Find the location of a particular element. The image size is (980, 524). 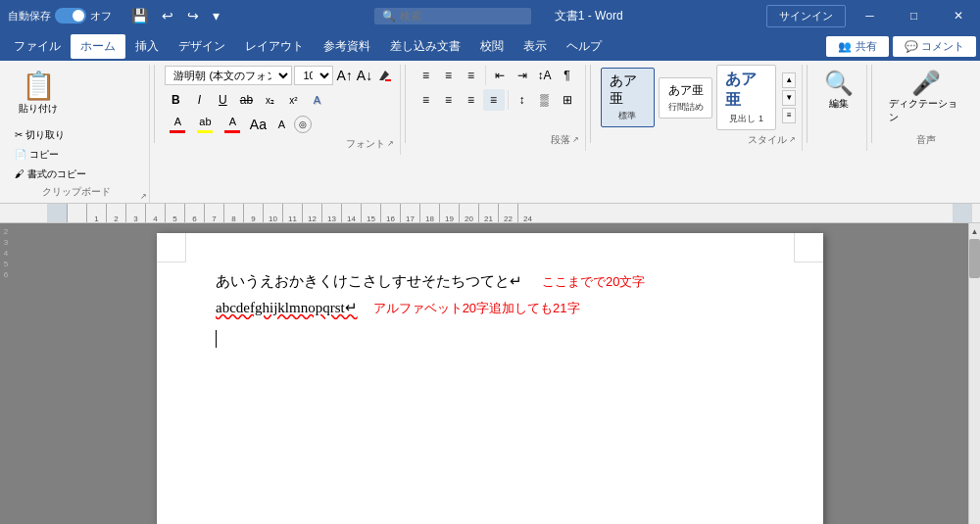

close-button: ✕ is located at coordinates (958, 16).